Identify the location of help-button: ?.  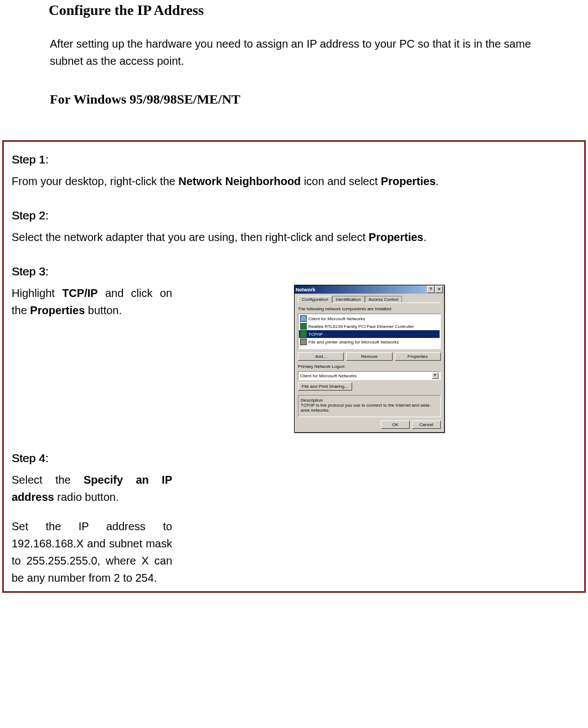
(431, 289).